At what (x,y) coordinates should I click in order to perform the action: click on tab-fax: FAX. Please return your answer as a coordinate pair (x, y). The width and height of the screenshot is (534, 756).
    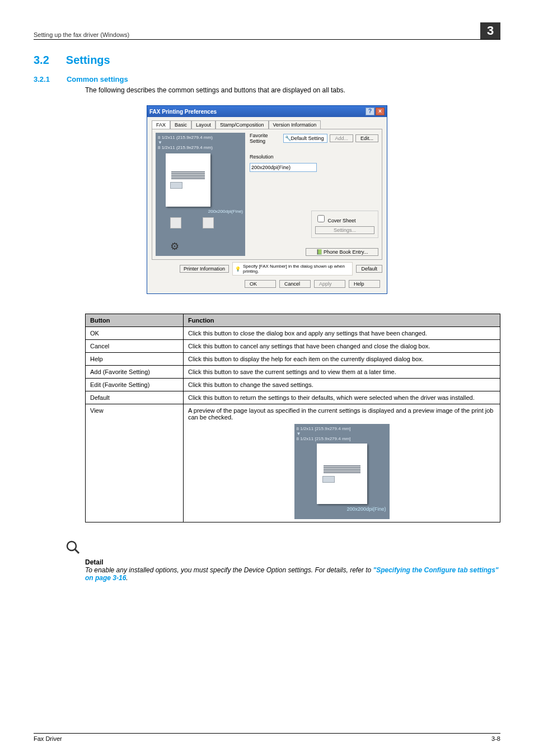
    Looking at the image, I should click on (161, 124).